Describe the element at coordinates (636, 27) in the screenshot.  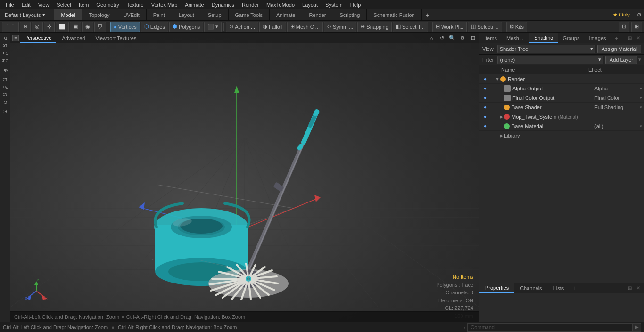
I see `tool-grid: ⊞` at that location.